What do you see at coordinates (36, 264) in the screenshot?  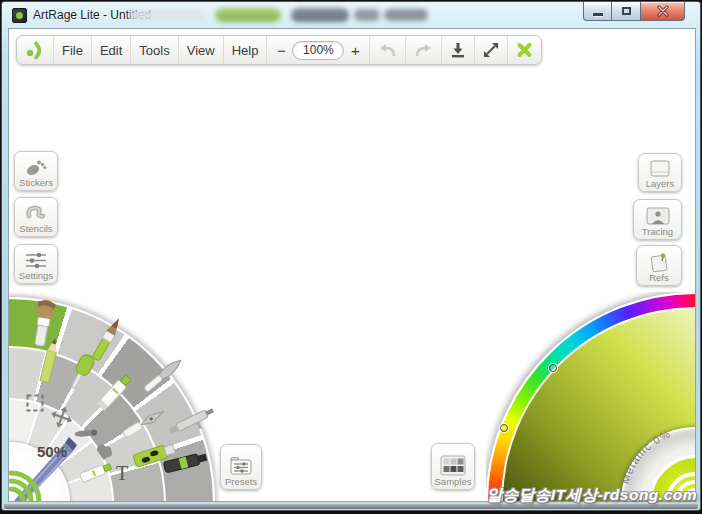 I see `settings-panel-button: Settings` at bounding box center [36, 264].